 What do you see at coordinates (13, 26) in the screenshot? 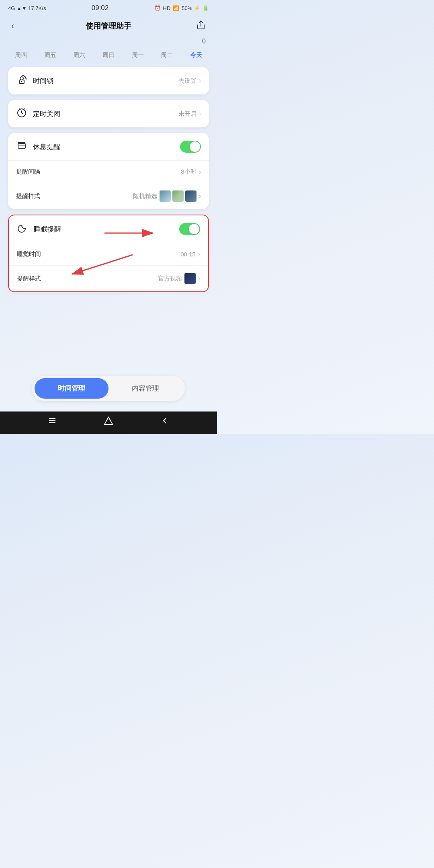
I see `back-button: ‹` at bounding box center [13, 26].